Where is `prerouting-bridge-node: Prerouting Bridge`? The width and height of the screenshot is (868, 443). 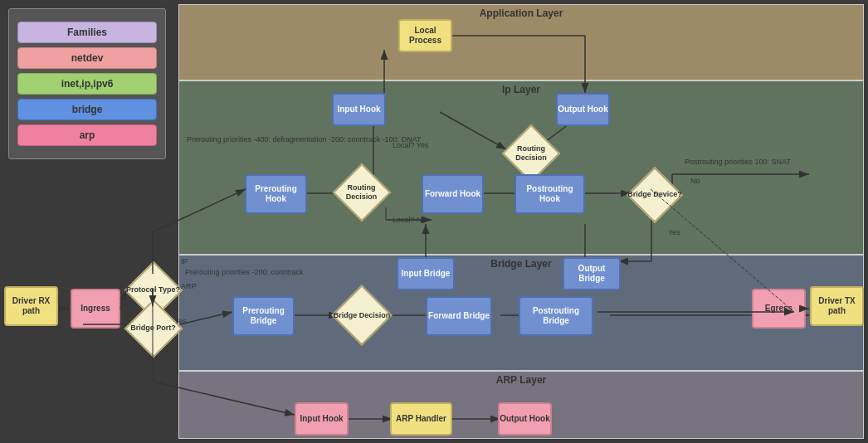
prerouting-bridge-node: Prerouting Bridge is located at coordinates (264, 316).